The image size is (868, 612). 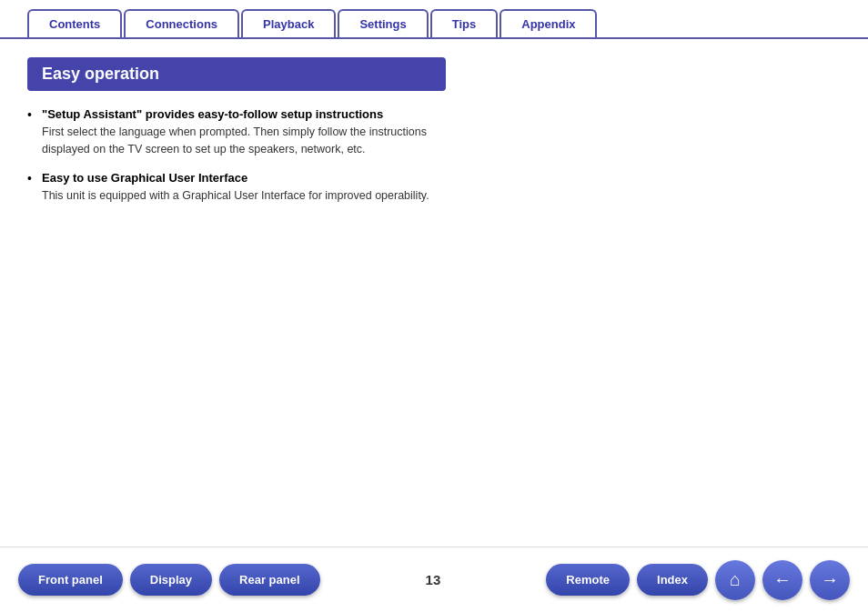 I want to click on home-button: ⌂, so click(x=735, y=580).